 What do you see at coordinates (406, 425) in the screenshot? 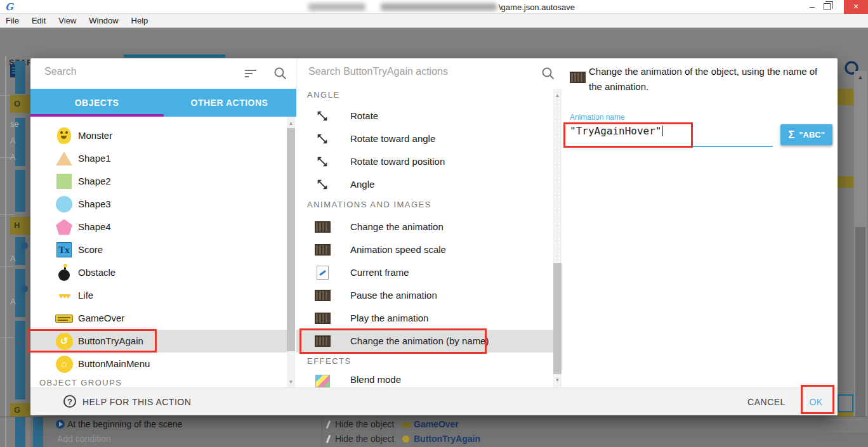
I see `gameover-mini-icon` at bounding box center [406, 425].